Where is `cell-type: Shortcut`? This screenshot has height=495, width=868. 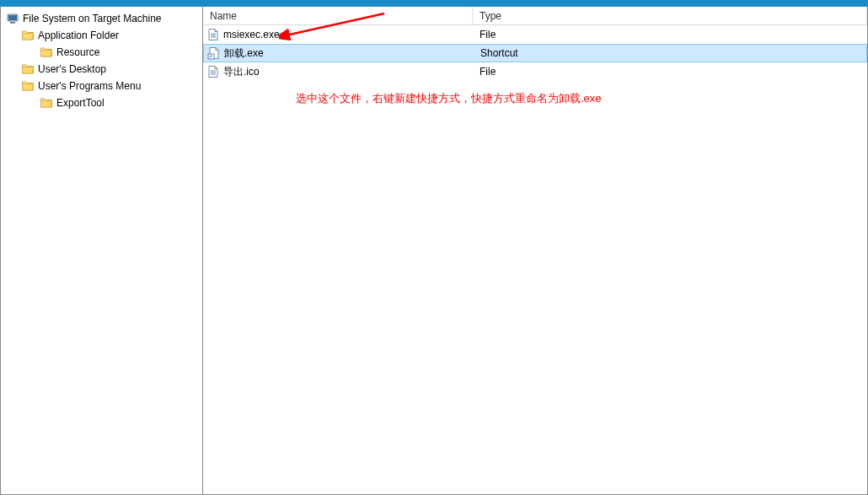 cell-type: Shortcut is located at coordinates (670, 53).